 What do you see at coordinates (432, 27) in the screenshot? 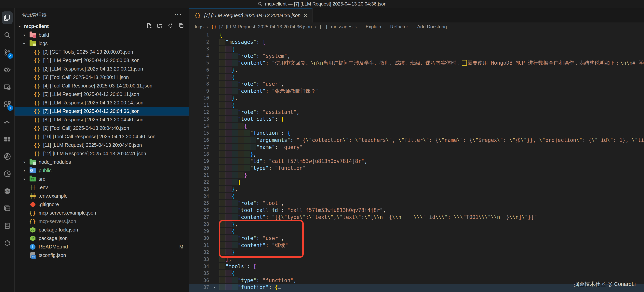
I see `add-docstring-action: Add Docstring` at bounding box center [432, 27].